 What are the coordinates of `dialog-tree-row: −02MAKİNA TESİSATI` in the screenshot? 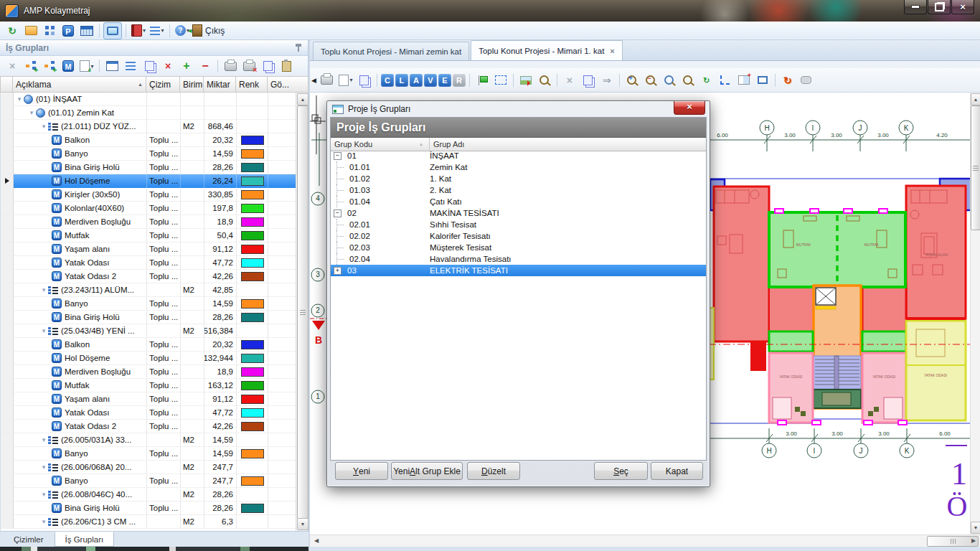 It's located at (518, 213).